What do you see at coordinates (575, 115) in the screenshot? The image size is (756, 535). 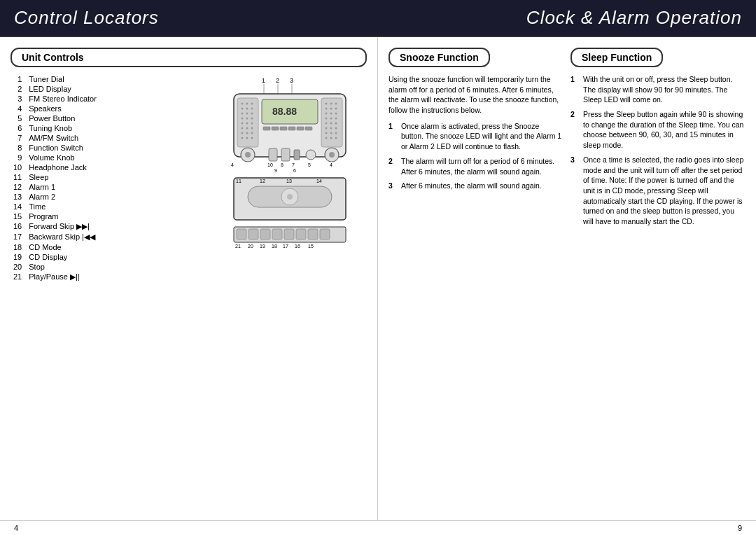 I see `step-number: 2` at bounding box center [575, 115].